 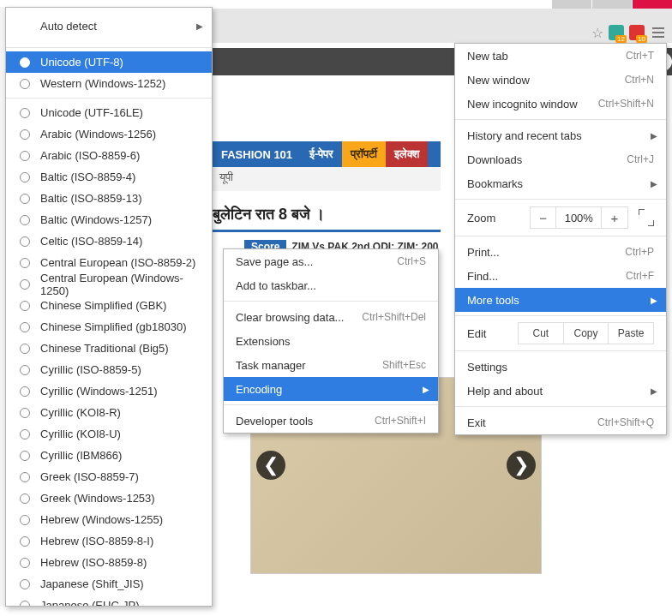 What do you see at coordinates (331, 421) in the screenshot?
I see `tools-devtools: Developer toolsCtrl+Shift+I` at bounding box center [331, 421].